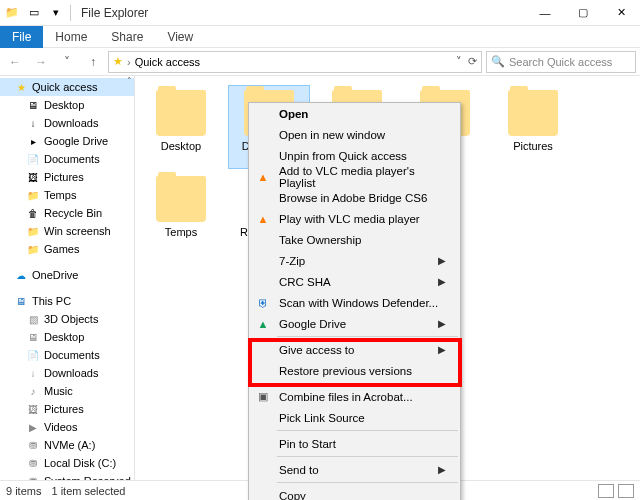 This screenshot has height=500, width=640. Describe the element at coordinates (626, 491) in the screenshot. I see `view-large-button` at that location.